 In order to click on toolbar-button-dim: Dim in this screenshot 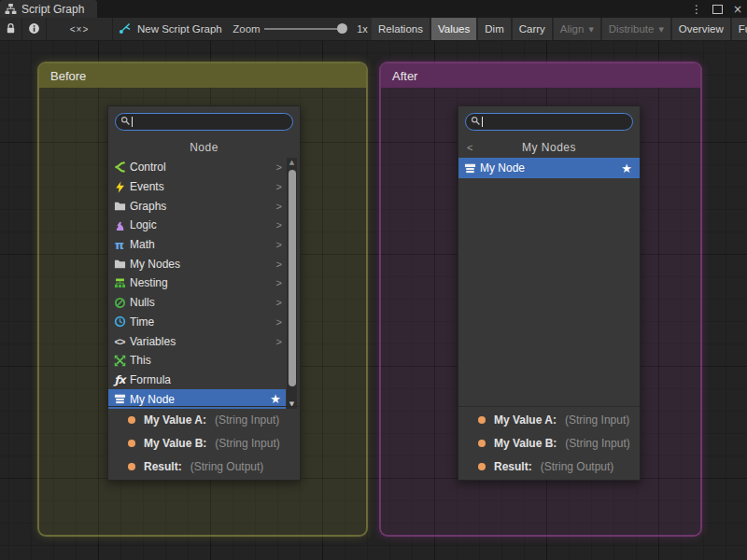, I will do `click(494, 29)`.